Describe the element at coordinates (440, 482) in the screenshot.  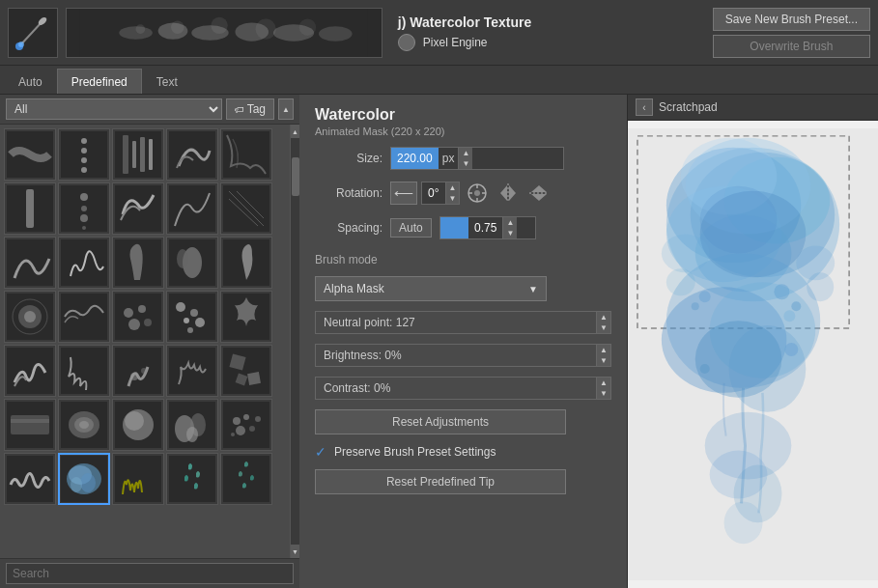
I see `reset-tip-button: Reset Predefined Tip` at that location.